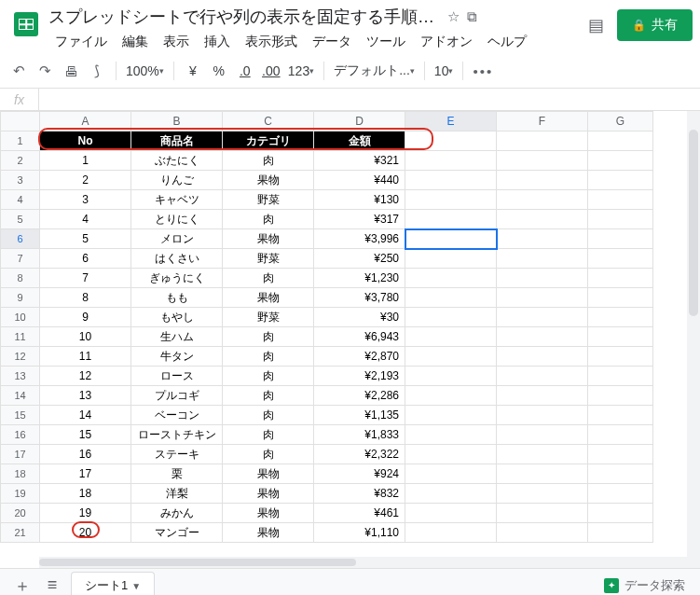  What do you see at coordinates (86, 474) in the screenshot?
I see `cell: 17` at bounding box center [86, 474].